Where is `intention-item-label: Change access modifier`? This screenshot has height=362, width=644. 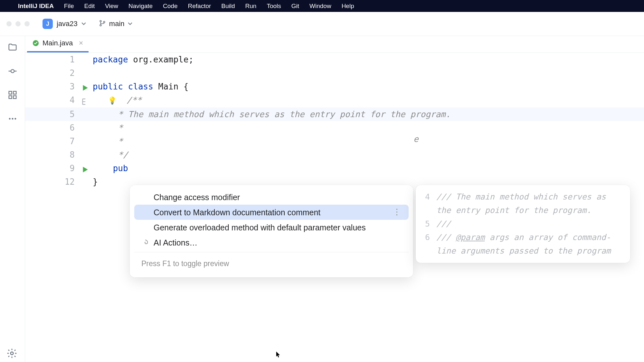
intention-item-label: Change access modifier is located at coordinates (197, 197).